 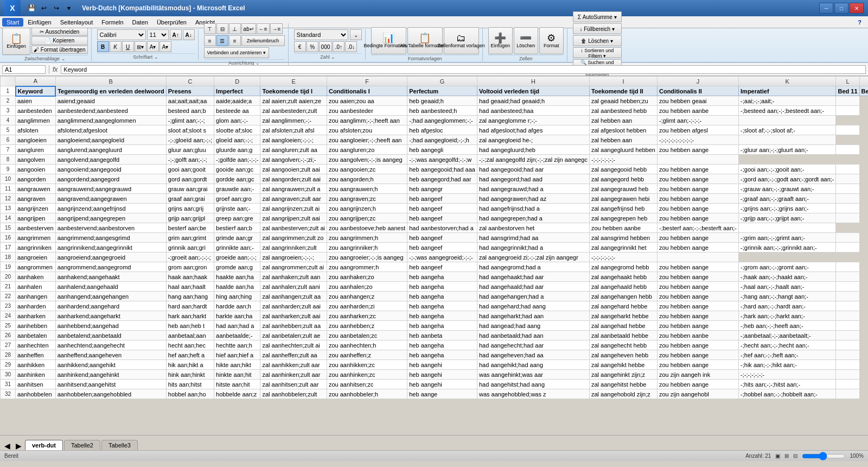 I want to click on cell-f1: Conditionalis I, so click(x=367, y=91).